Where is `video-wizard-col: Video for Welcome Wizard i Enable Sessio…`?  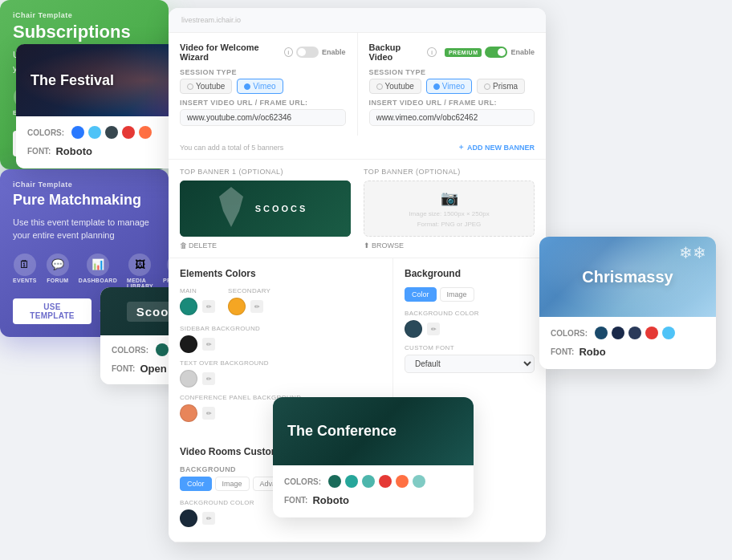
video-wizard-col: Video for Welcome Wizard i Enable Sessio… is located at coordinates (263, 84).